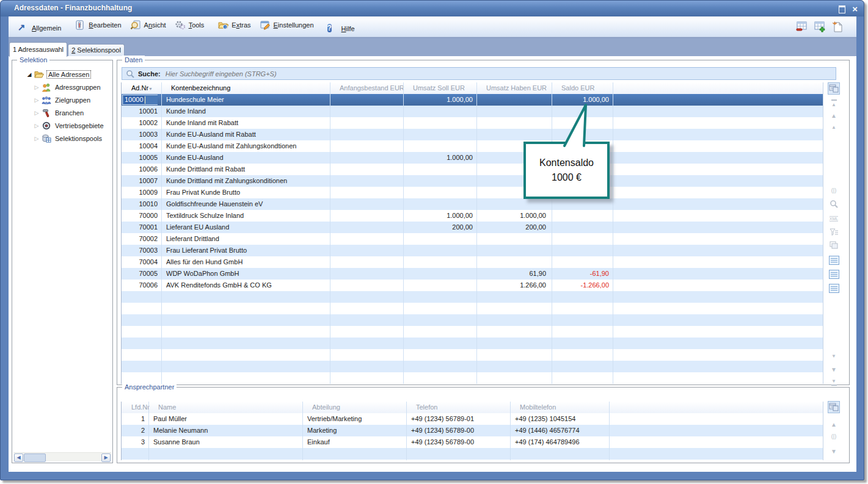 Image resolution: width=868 pixels, height=484 pixels. Describe the element at coordinates (472, 123) in the screenshot. I see `accounts-row: 10002Kunde Inland mit Rabatt` at that location.